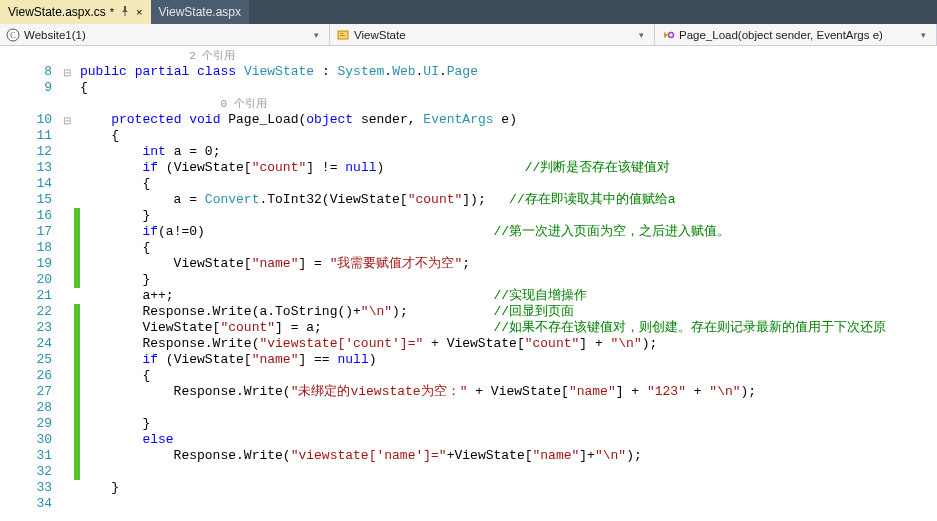 The width and height of the screenshot is (937, 521). Describe the element at coordinates (443, 184) in the screenshot. I see `code-line: 14 {` at that location.